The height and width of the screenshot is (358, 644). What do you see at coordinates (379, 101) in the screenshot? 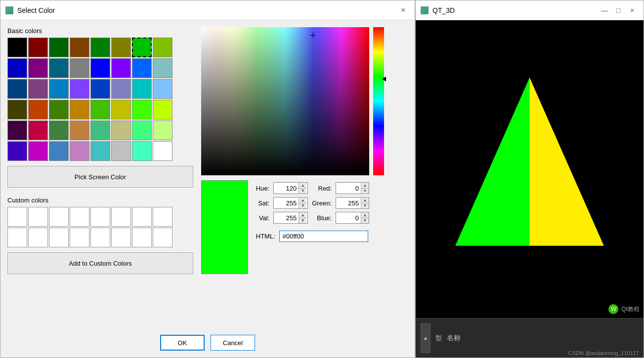
I see `hue-slider` at bounding box center [379, 101].